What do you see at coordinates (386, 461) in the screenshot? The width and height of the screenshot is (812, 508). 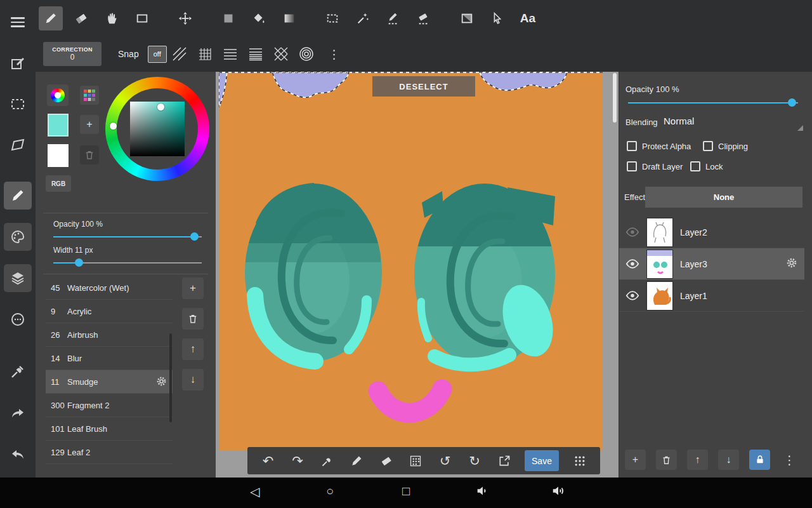 I see `eraser-button` at bounding box center [386, 461].